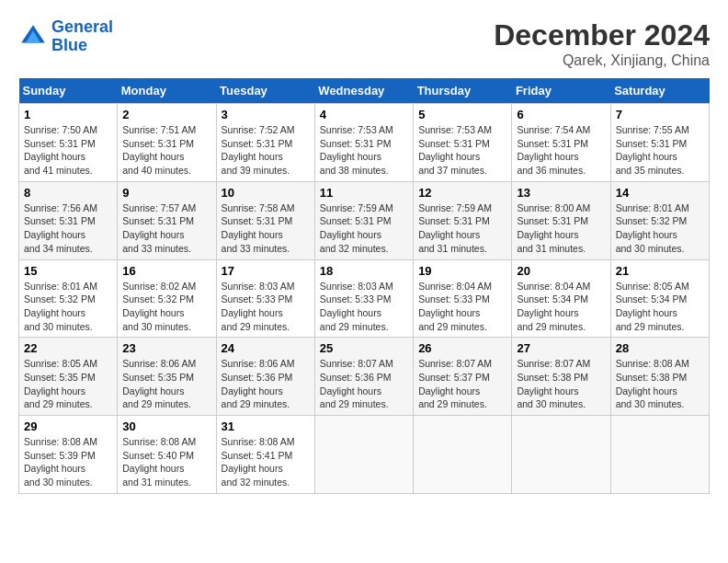 This screenshot has height=563, width=728. Describe the element at coordinates (364, 377) in the screenshot. I see `calendar-cell: 25 Sunrise: 8:07 AM Sunset: 5:36 PM Dayl…` at that location.